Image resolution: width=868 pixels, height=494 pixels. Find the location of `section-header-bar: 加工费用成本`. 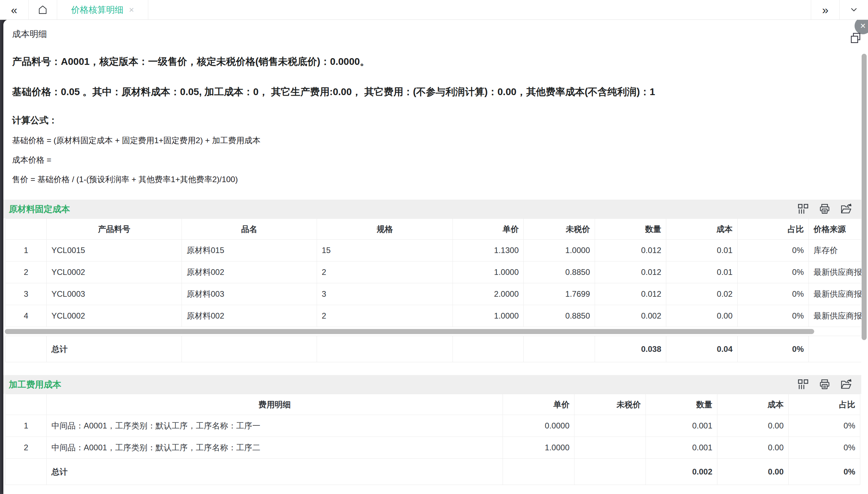

section-header-bar: 加工费用成本 is located at coordinates (432, 384).